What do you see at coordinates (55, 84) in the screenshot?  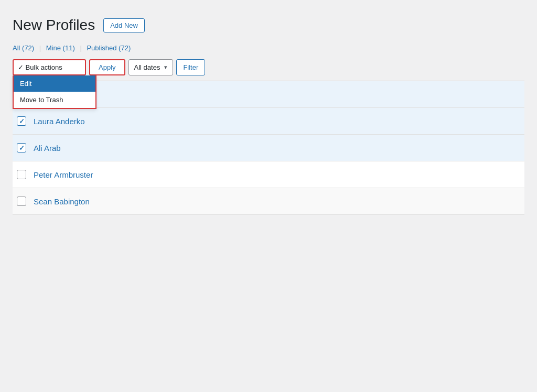 I see `bulk-action-edit: Edit` at bounding box center [55, 84].